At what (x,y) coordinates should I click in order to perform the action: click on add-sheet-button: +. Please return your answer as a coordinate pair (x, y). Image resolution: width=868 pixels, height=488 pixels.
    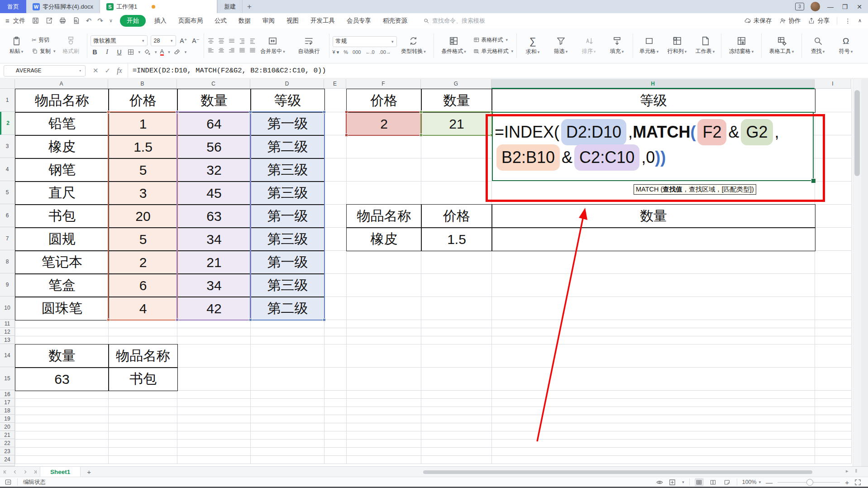
    Looking at the image, I should click on (89, 472).